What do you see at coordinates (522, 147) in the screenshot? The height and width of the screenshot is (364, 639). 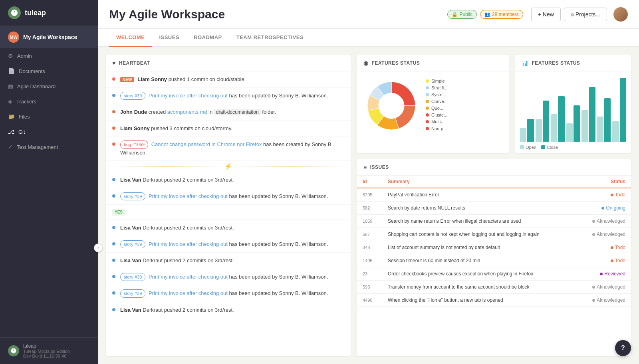 I see `open-dot` at bounding box center [522, 147].